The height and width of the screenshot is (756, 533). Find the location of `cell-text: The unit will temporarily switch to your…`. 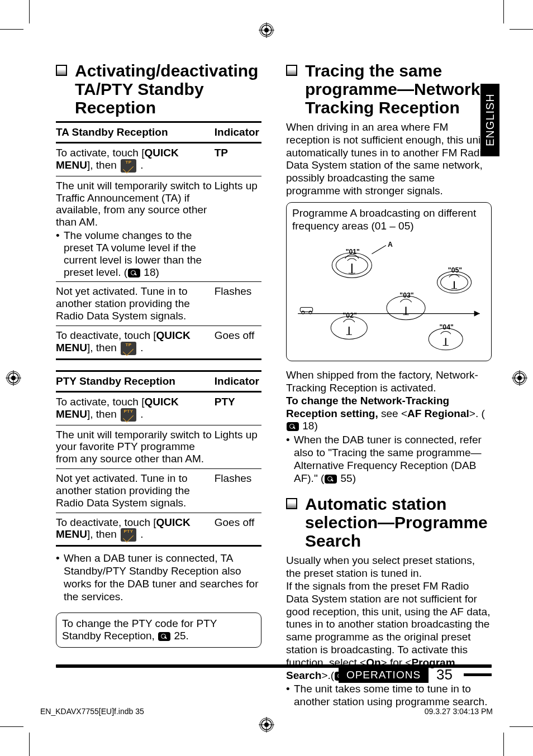

cell-text: The unit will temporarily switch to your… is located at coordinates (135, 447).